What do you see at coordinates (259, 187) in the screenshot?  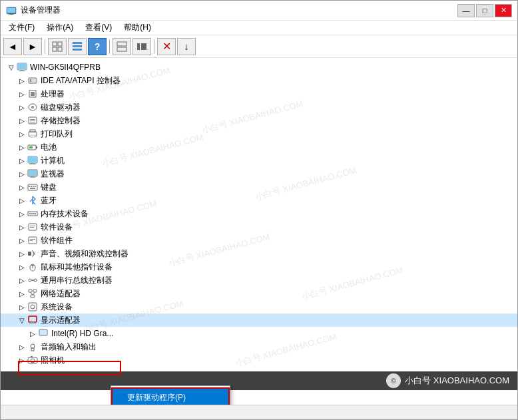 I see `node-keyboard: ▷ 键盘` at bounding box center [259, 187].